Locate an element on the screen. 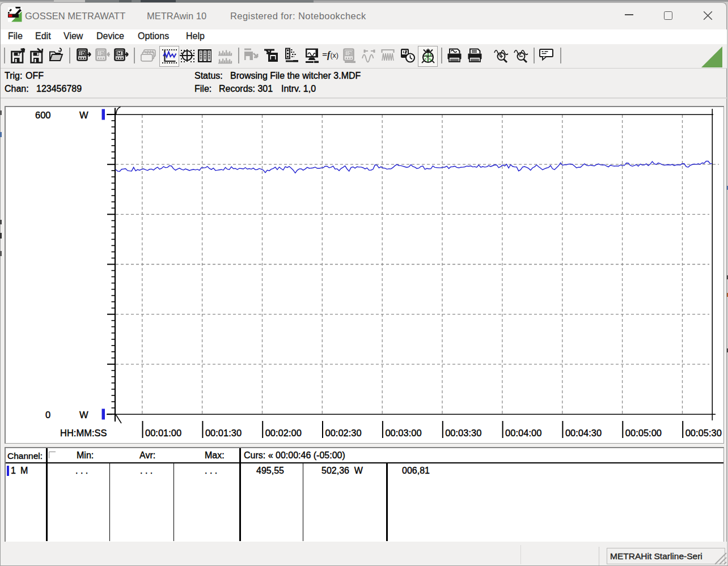  svg-text: 00:03:00 is located at coordinates (403, 433).